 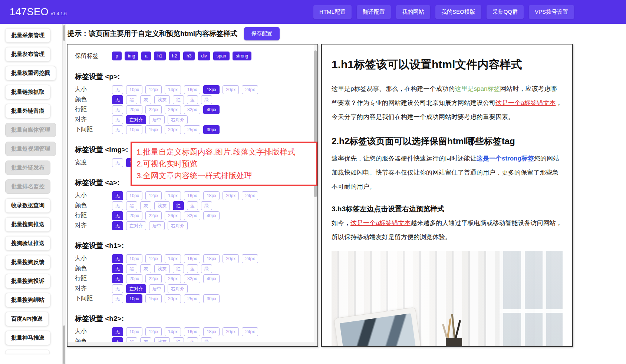 I want to click on preserve-tag-chip: h1, so click(x=159, y=56).